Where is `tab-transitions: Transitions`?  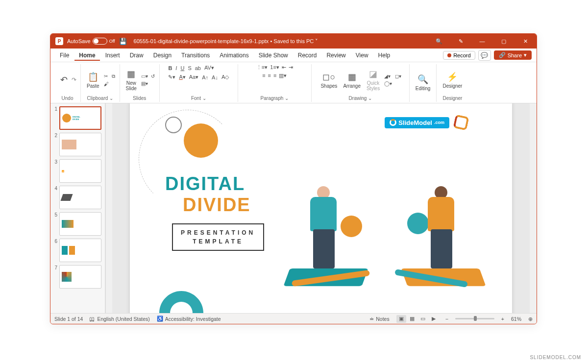 tab-transitions: Transitions is located at coordinates (196, 55).